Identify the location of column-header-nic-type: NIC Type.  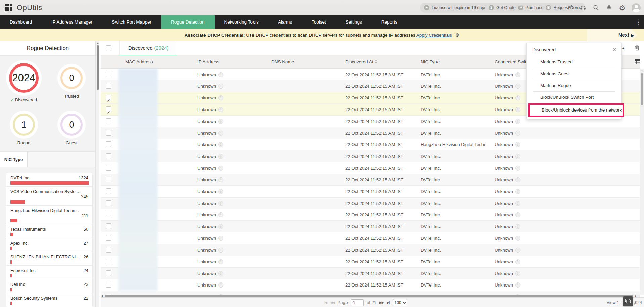
(448, 62).